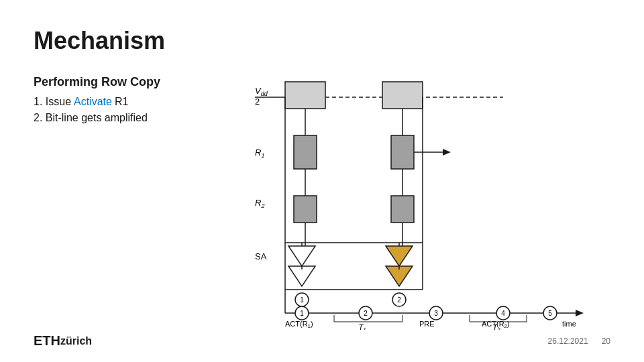  Describe the element at coordinates (260, 153) in the screenshot. I see `svg-text: R1` at that location.